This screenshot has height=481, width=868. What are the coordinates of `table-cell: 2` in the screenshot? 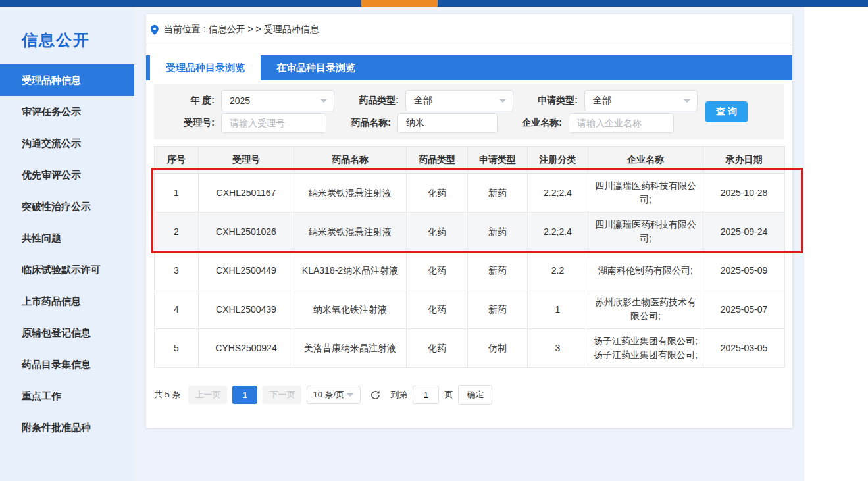 It's located at (176, 232).